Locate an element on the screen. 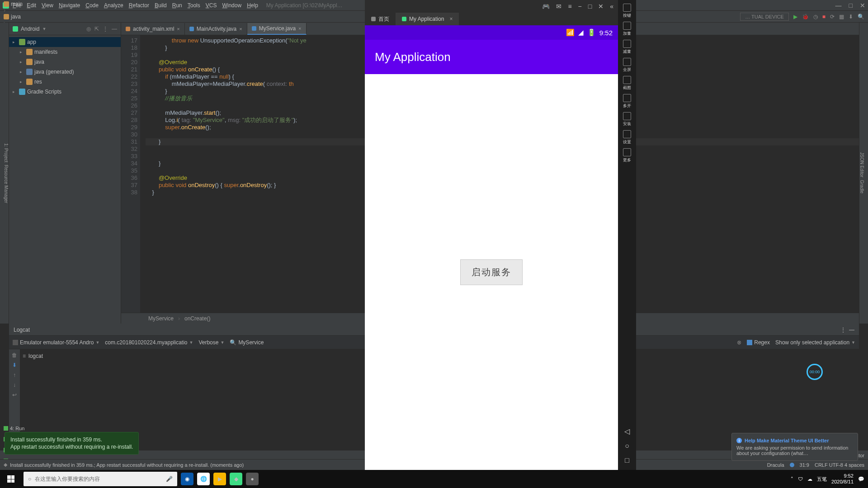 The height and width of the screenshot is (488, 868). media-clock: 00:00 is located at coordinates (815, 372).